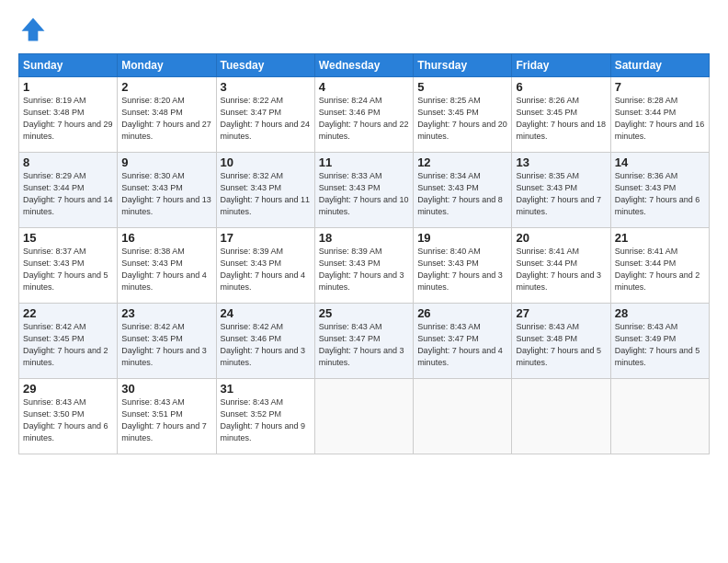  What do you see at coordinates (266, 237) in the screenshot?
I see `day-number: 17` at bounding box center [266, 237].